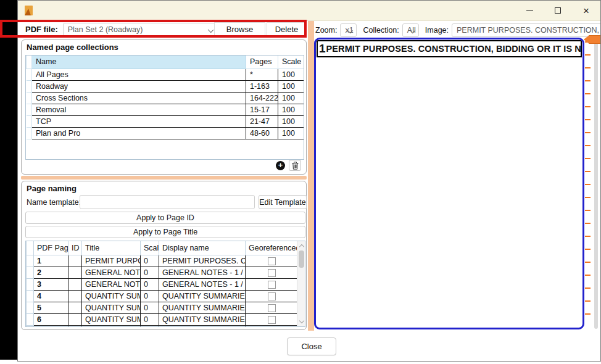 Image resolution: width=601 pixels, height=364 pixels. What do you see at coordinates (202, 273) in the screenshot?
I see `page-display-name: GENERAL NOTES - 1 / 22` at bounding box center [202, 273].